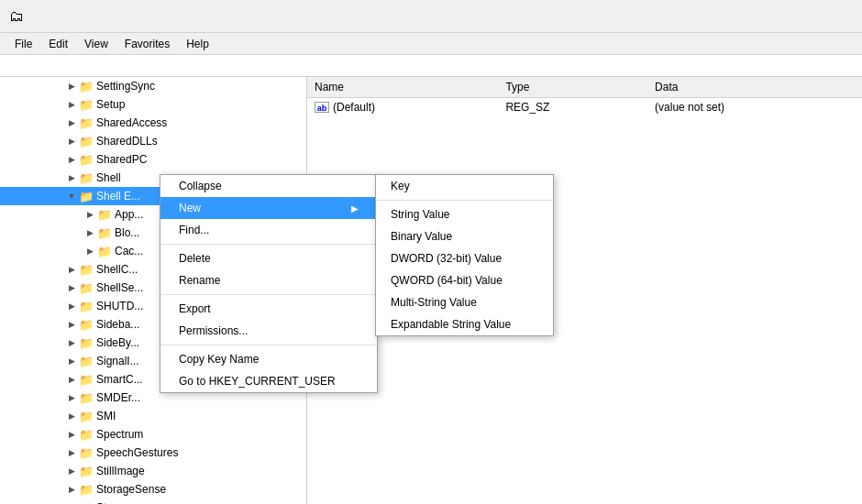  Describe the element at coordinates (96, 44) in the screenshot. I see `menu-view: View` at that location.